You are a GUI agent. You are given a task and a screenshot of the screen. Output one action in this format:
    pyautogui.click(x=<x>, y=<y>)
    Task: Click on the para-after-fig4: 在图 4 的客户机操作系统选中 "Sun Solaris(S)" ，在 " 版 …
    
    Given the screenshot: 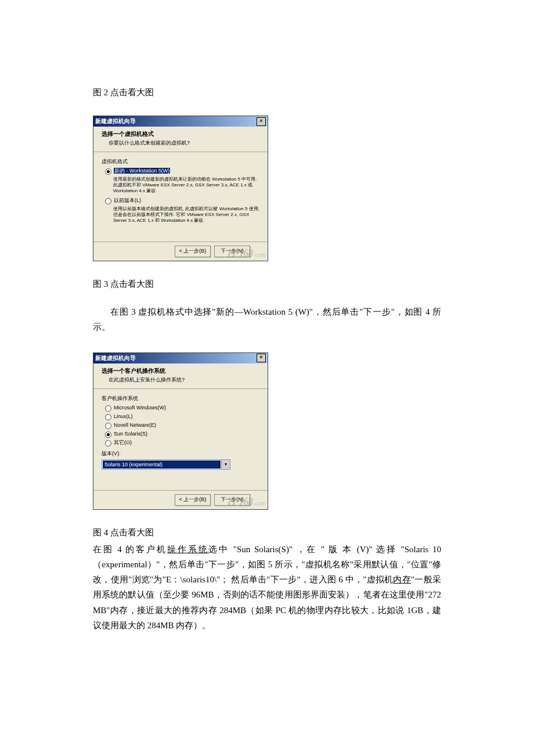 What is the action you would take?
    pyautogui.click(x=267, y=588)
    